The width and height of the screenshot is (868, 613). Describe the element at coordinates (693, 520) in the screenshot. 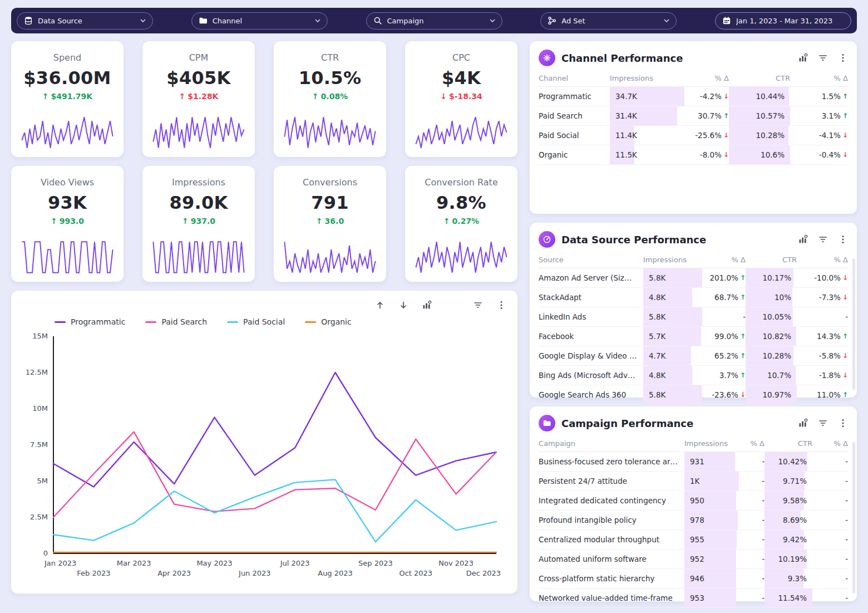

I see `table-row: Profound intangible policy978-8.69%-` at that location.